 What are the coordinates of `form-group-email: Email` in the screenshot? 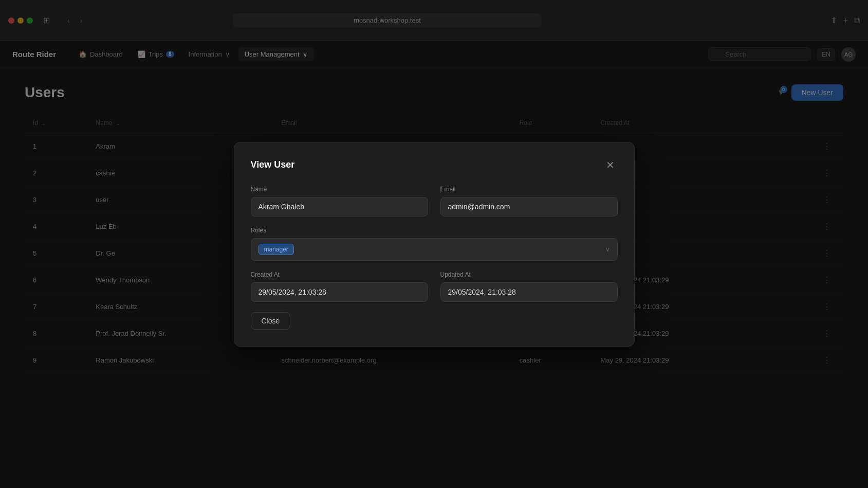 It's located at (529, 201).